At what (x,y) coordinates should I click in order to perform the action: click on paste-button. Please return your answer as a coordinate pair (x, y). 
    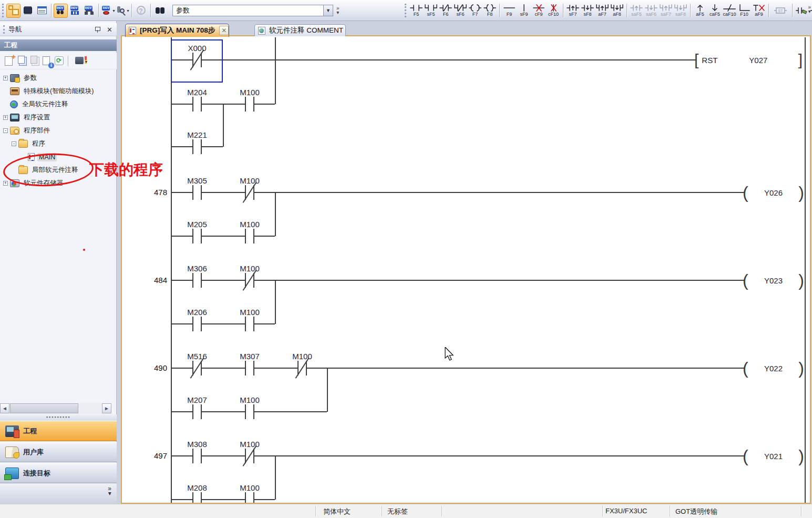
    Looking at the image, I should click on (34, 61).